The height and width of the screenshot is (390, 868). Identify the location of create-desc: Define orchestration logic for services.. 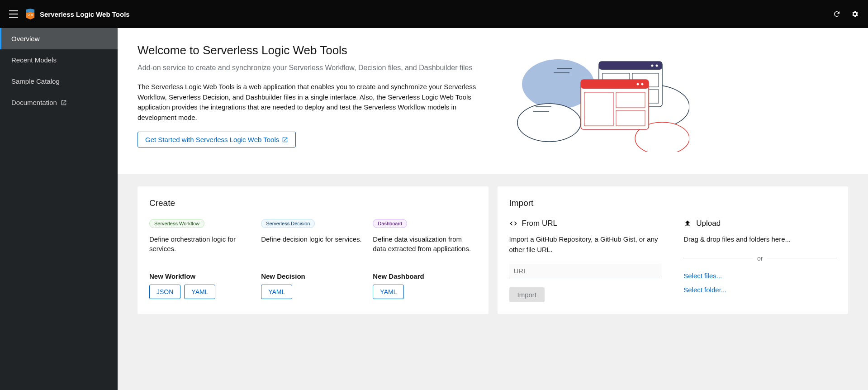
(201, 249).